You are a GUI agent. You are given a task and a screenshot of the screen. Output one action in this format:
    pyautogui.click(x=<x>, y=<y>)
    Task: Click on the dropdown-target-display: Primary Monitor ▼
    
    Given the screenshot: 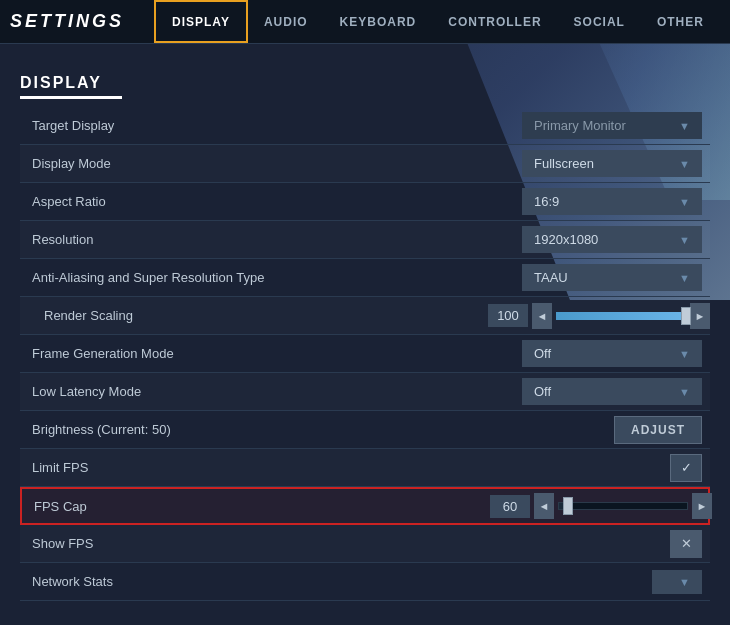 What is the action you would take?
    pyautogui.click(x=612, y=126)
    